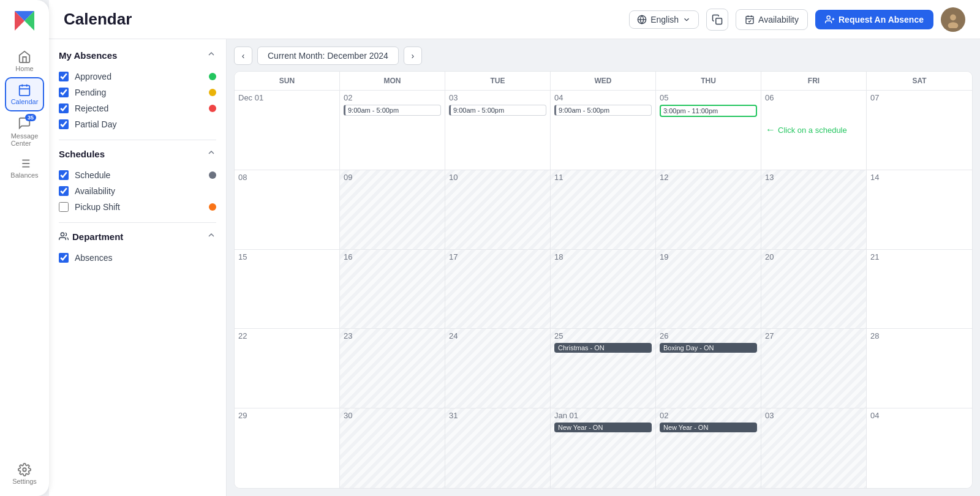  I want to click on filter-pickup-shift-label: Pickup Shift, so click(97, 207).